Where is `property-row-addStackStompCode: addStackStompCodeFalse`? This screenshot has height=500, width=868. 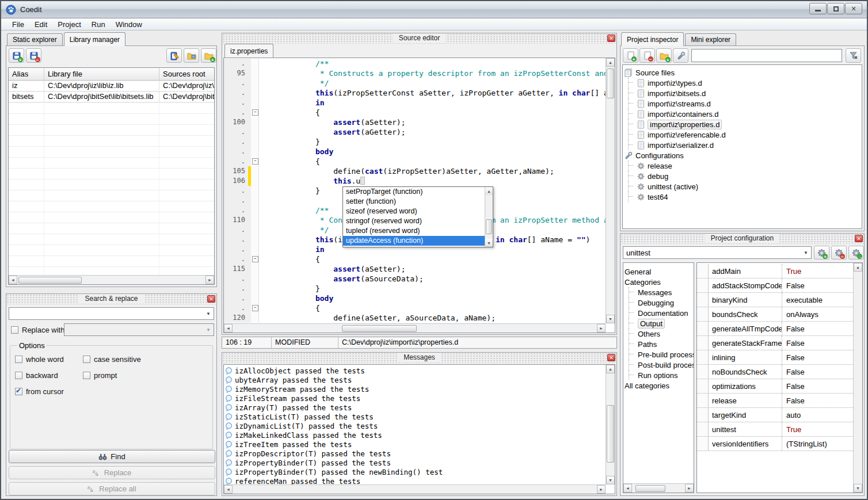 property-row-addStackStompCode: addStackStompCodeFalse is located at coordinates (775, 285).